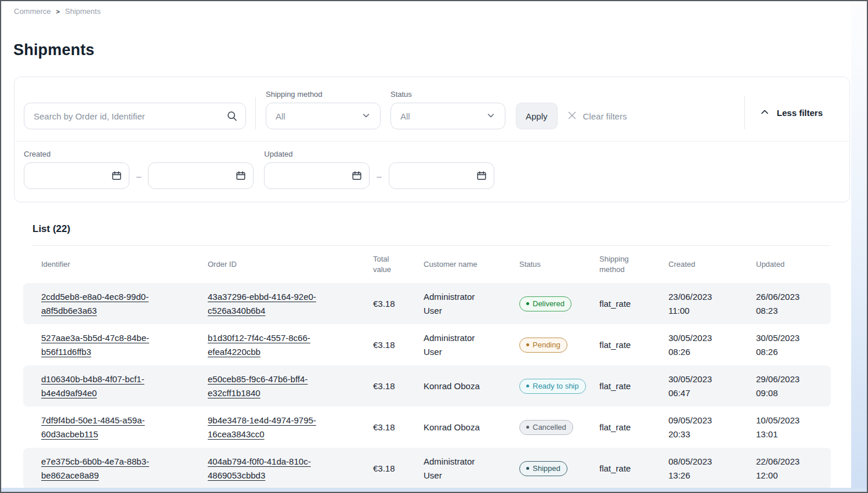 This screenshot has width=868, height=493. Describe the element at coordinates (605, 116) in the screenshot. I see `clear-filters-label: Clear filters` at that location.